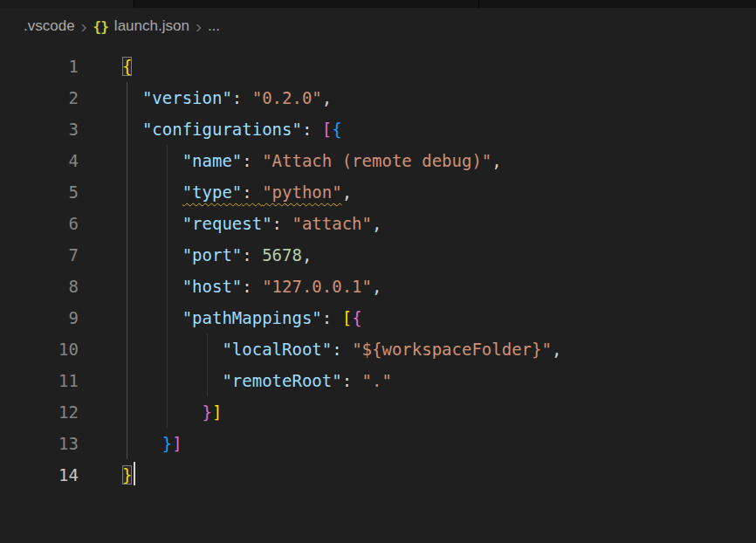 Image resolution: width=756 pixels, height=543 pixels. What do you see at coordinates (378, 443) in the screenshot?
I see `code-line: 13 }]` at bounding box center [378, 443].